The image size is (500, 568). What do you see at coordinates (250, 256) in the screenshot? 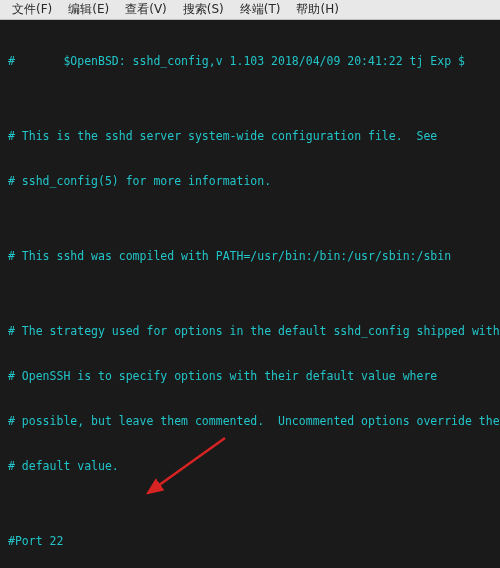
I see `code-line: # This sshd was compiled with PATH=/usr/…` at bounding box center [250, 256].